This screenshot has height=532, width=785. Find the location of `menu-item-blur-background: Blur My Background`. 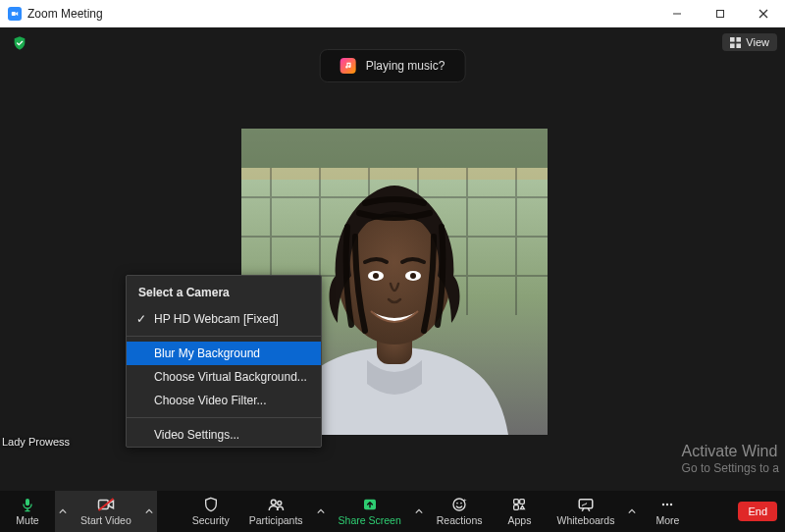

menu-item-blur-background: Blur My Background is located at coordinates (224, 353).